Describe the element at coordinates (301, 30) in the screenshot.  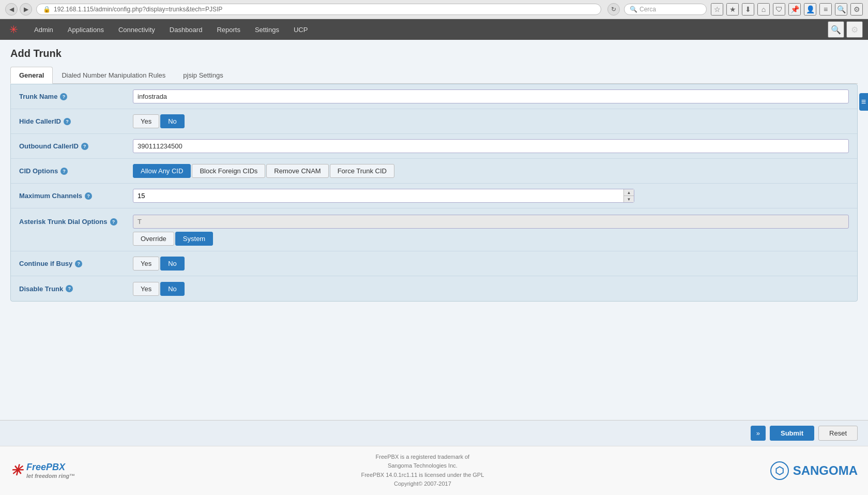
I see `nav-ucp: UCP` at that location.